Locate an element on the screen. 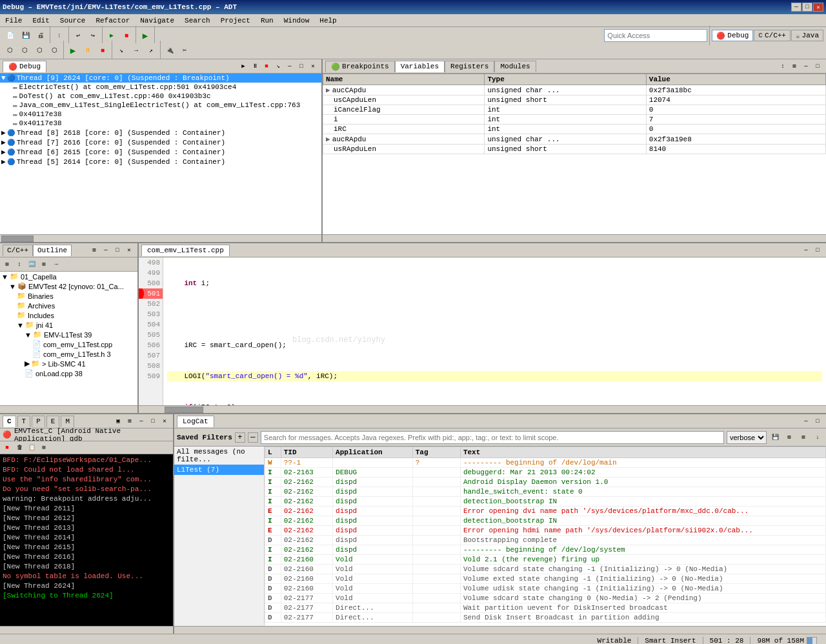 This screenshot has width=826, height=644. stop-button: ■ is located at coordinates (126, 35).